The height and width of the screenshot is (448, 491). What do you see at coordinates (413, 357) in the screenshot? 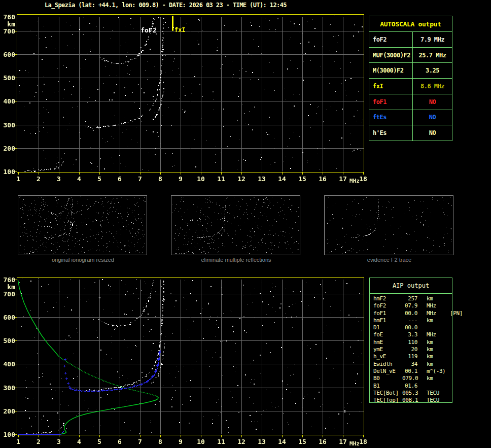
I see `aip-row: h_vE119km` at bounding box center [413, 357].